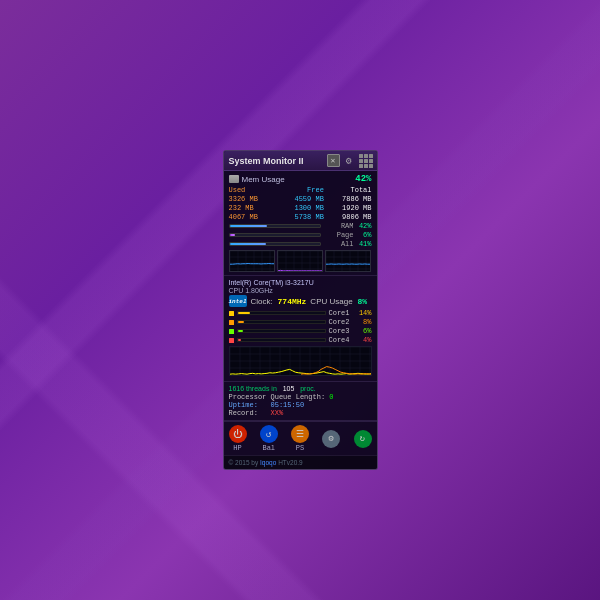 The width and height of the screenshot is (600, 600). What do you see at coordinates (300, 282) in the screenshot?
I see `cpu-model: Intel(R) Core(TM) i3-3217U` at bounding box center [300, 282].